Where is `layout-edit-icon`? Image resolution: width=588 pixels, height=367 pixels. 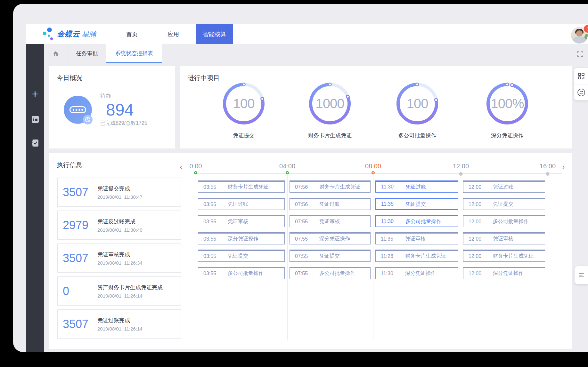
layout-edit-icon is located at coordinates (581, 76).